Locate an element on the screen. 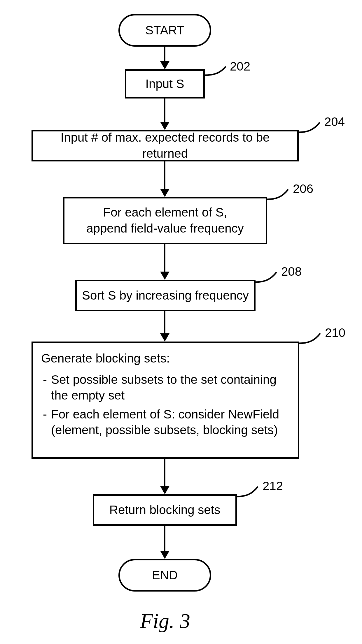 The width and height of the screenshot is (362, 644). step-text: Input S is located at coordinates (165, 84).